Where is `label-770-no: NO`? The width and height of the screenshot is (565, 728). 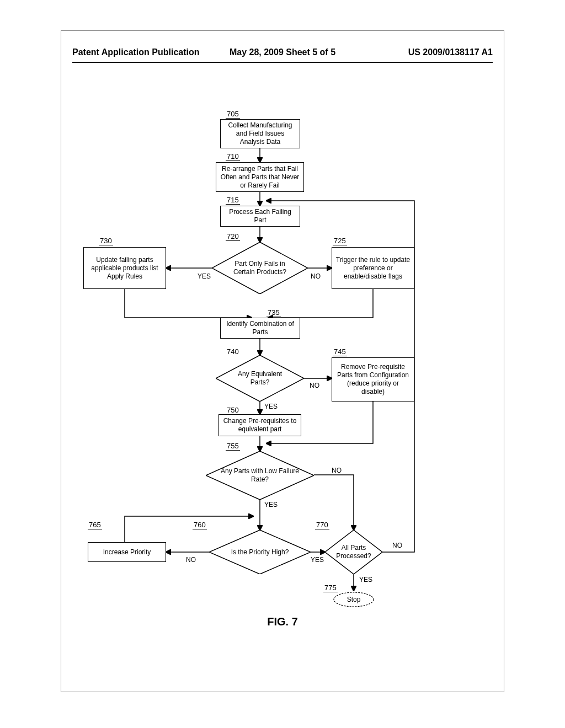
label-770-no: NO is located at coordinates (397, 545).